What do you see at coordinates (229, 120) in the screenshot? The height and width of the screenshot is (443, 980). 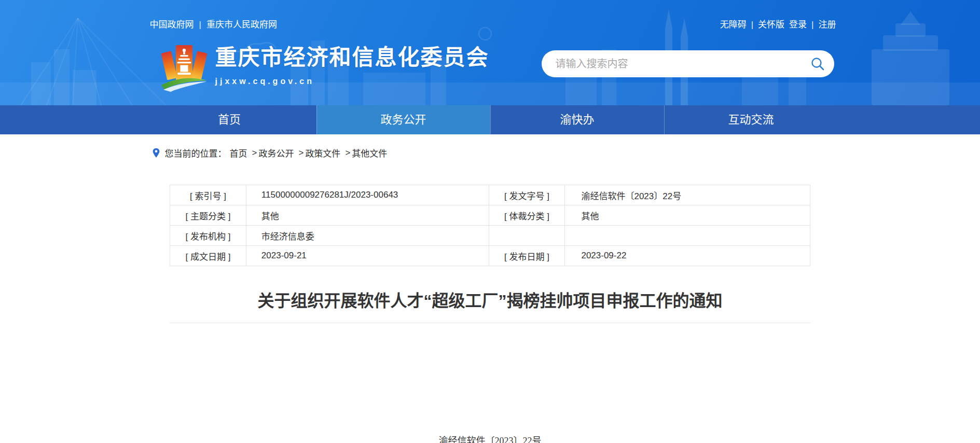 I see `tab-home: 首页` at bounding box center [229, 120].